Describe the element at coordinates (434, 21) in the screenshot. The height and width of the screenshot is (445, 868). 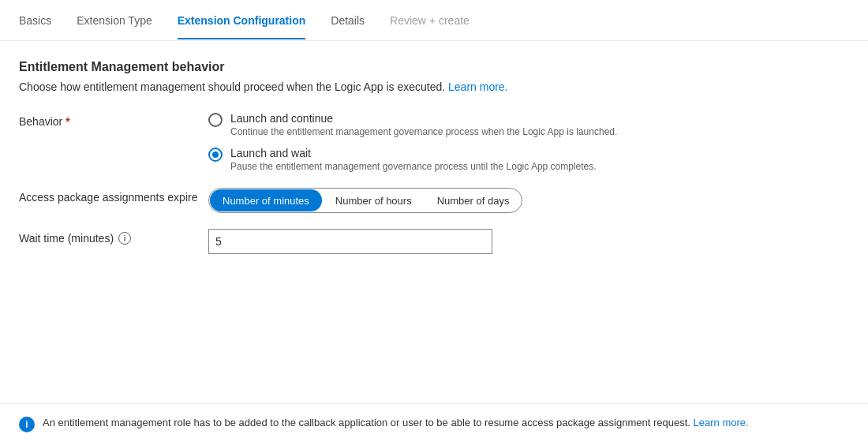
I see `navigation-tabs: Basics Extension Type Extension Configur…` at that location.